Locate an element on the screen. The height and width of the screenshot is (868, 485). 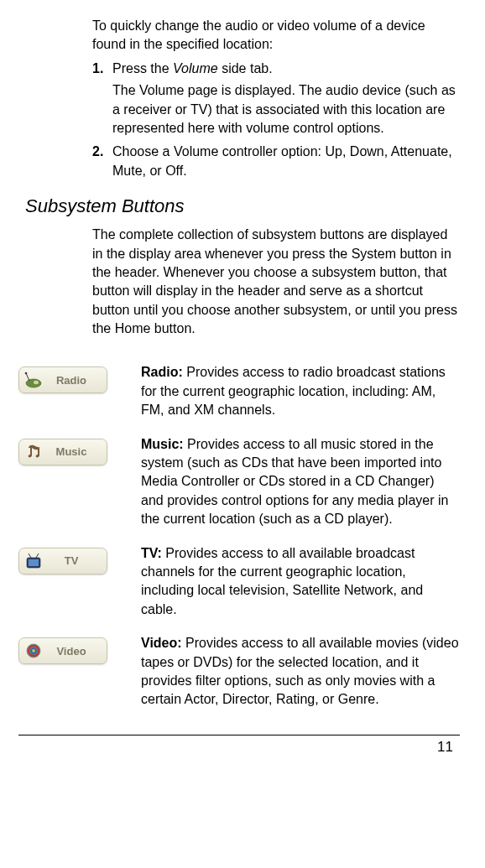
intro-text: To quickly change the audio or video vol… is located at coordinates (276, 35).